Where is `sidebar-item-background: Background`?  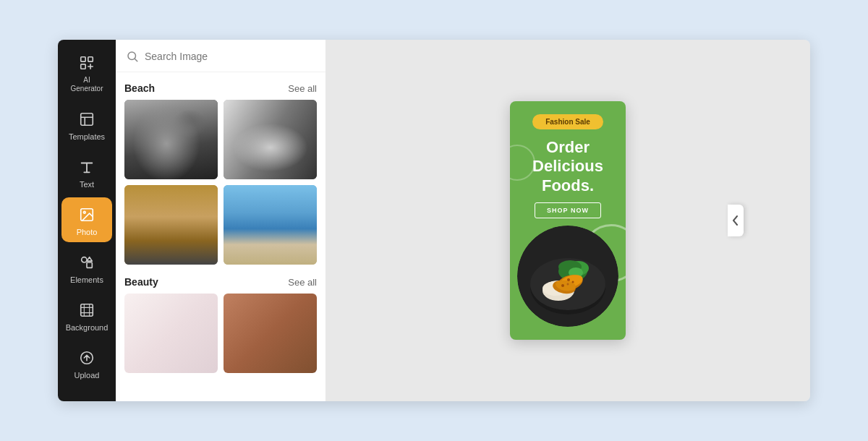 sidebar-item-background: Background is located at coordinates (87, 315).